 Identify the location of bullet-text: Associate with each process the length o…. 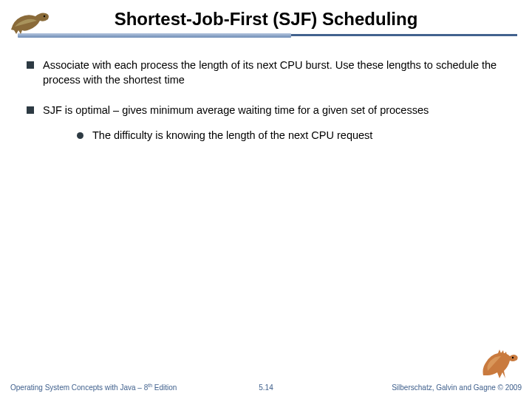
(274, 72).